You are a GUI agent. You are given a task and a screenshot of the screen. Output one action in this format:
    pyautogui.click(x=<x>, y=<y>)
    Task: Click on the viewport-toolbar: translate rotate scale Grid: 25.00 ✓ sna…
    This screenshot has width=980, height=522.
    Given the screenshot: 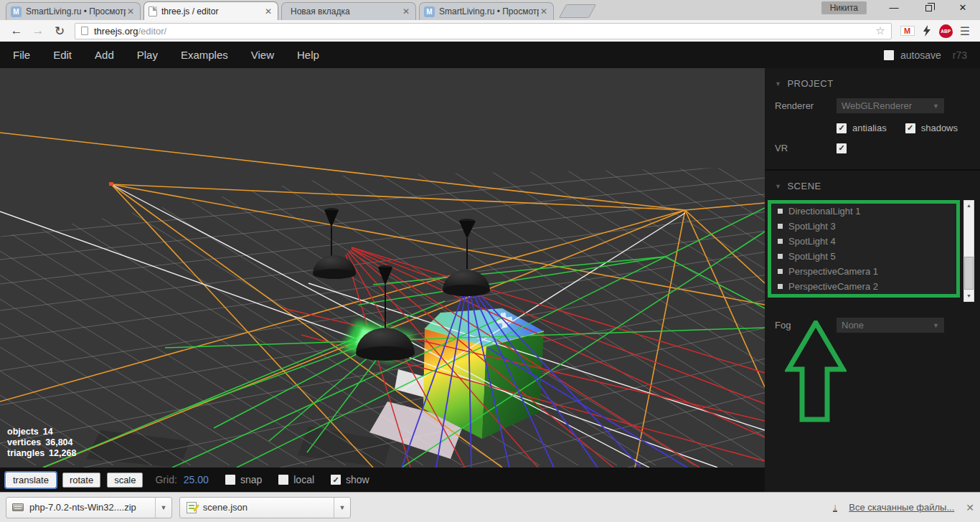 What is the action you would take?
    pyautogui.click(x=382, y=480)
    